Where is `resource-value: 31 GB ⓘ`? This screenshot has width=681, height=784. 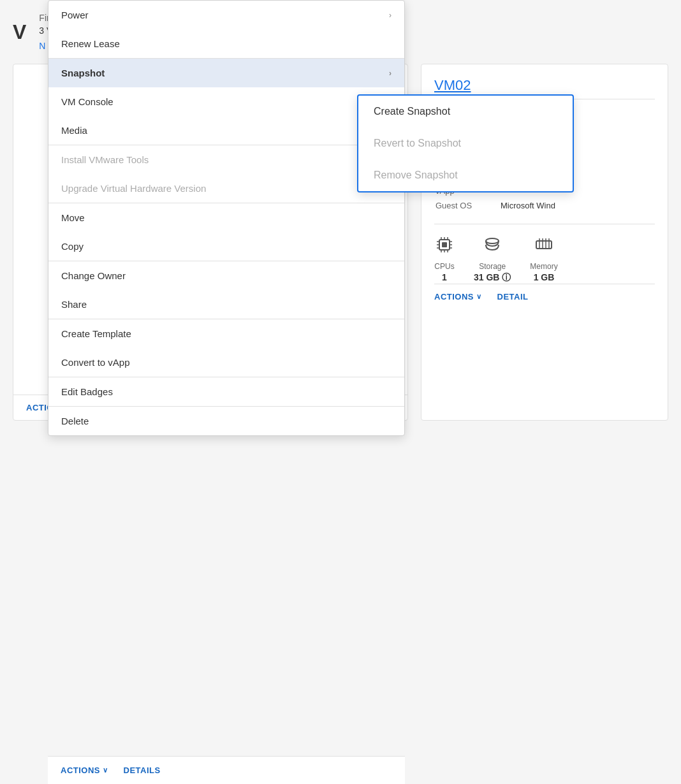
resource-value: 31 GB ⓘ is located at coordinates (492, 278).